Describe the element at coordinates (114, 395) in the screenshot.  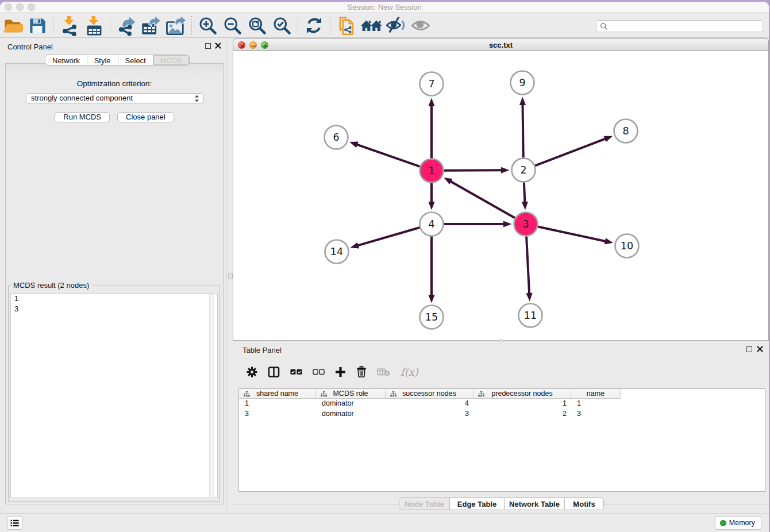
I see `mcds-result-list: 13` at that location.